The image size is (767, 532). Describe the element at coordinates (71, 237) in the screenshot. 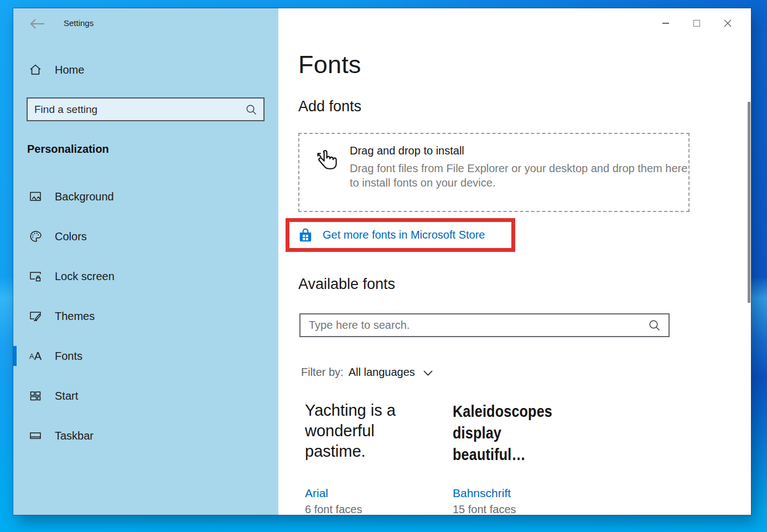

I see `sidebar-item-label: Colors` at that location.